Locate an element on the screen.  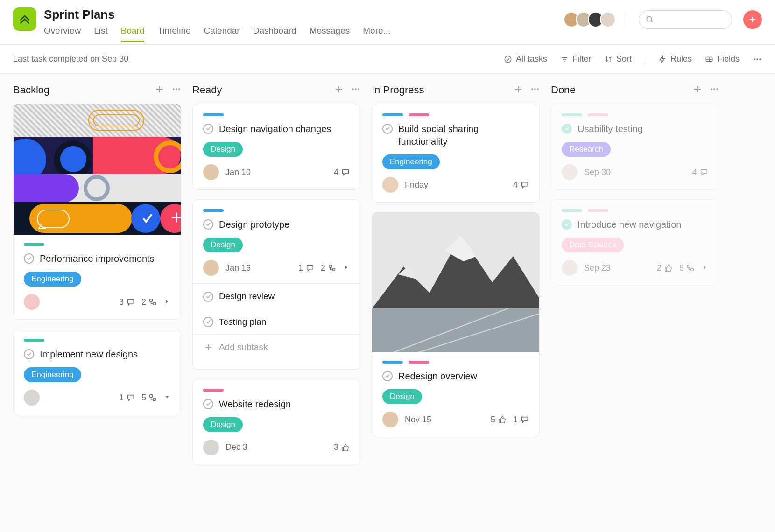
likes-stat: 3 is located at coordinates (342, 447).